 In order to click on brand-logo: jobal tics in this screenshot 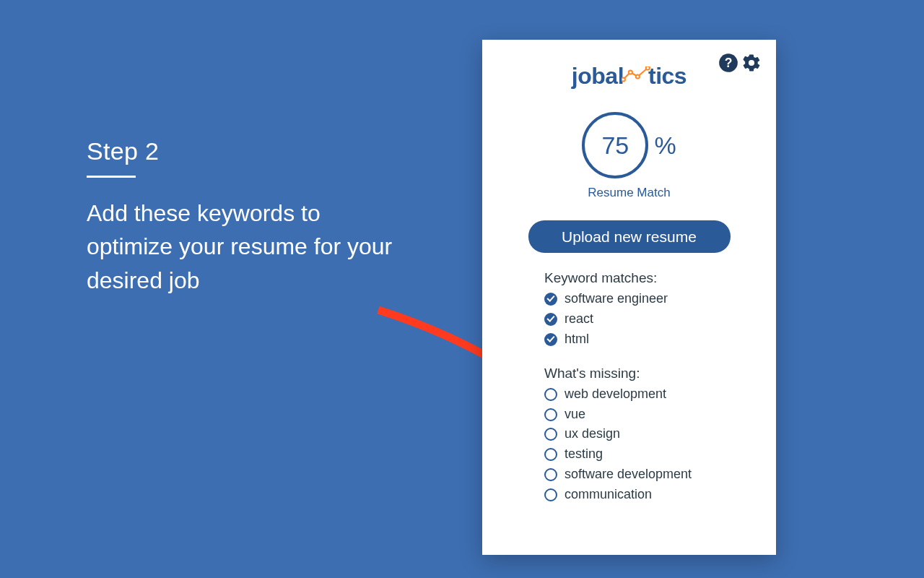, I will do `click(629, 77)`.